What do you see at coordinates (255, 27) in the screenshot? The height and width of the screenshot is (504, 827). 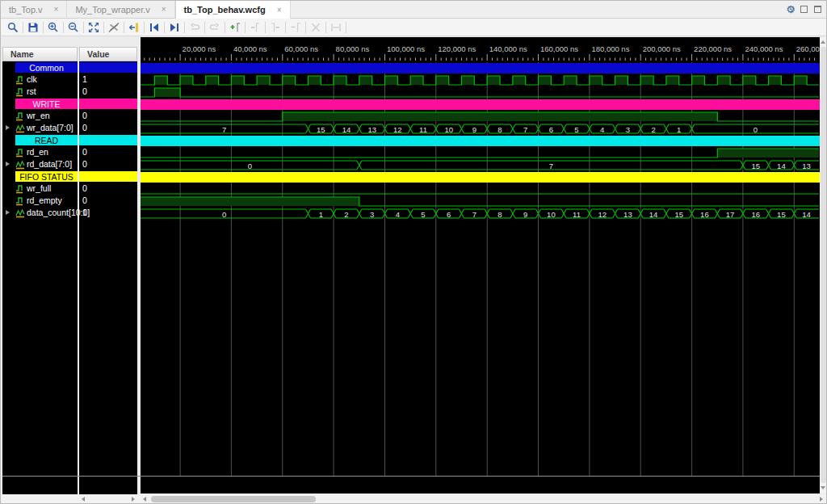 I see `previous-marker-button` at bounding box center [255, 27].